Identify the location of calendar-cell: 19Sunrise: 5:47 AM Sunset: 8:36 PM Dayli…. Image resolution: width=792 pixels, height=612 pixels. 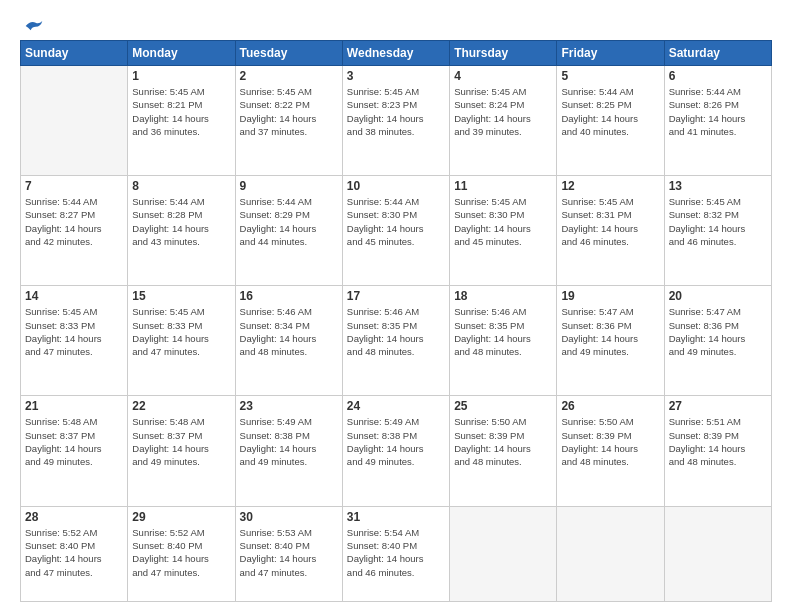
(610, 341).